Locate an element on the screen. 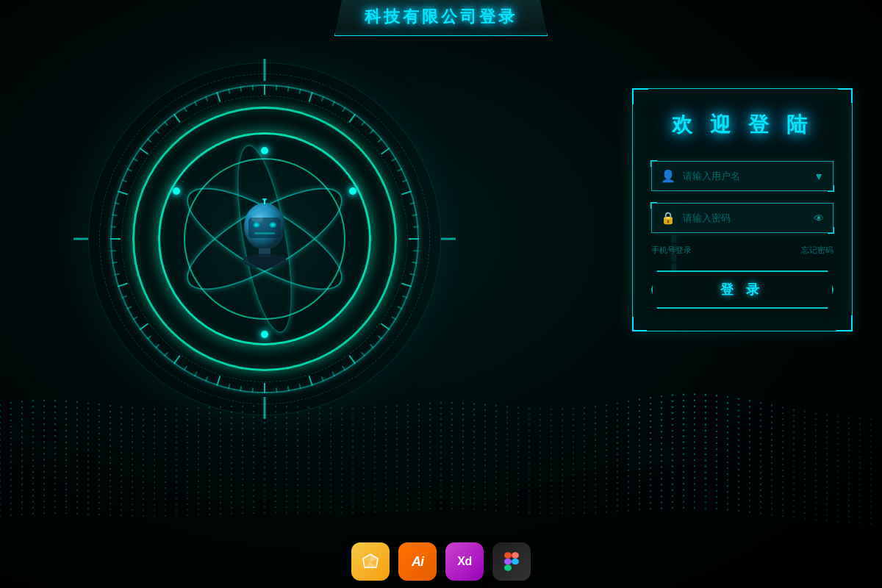 The width and height of the screenshot is (882, 588). username-wrapper: 👤 ▼ is located at coordinates (742, 176).